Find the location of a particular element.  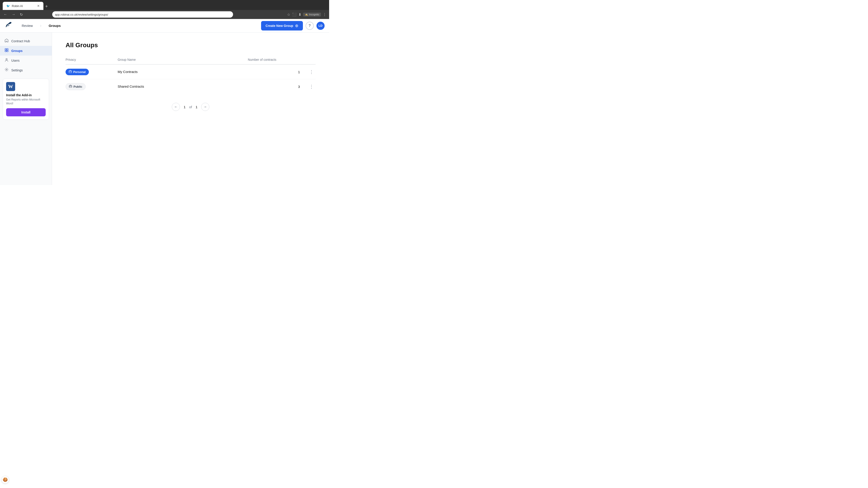

privacy-badge-public: Public is located at coordinates (75, 87).